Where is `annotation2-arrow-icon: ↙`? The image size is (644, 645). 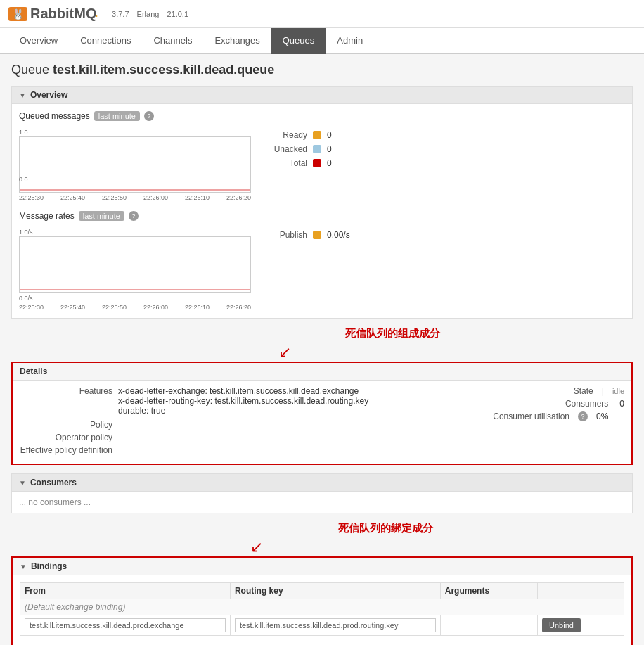
annotation2-arrow-icon: ↙ is located at coordinates (442, 547).